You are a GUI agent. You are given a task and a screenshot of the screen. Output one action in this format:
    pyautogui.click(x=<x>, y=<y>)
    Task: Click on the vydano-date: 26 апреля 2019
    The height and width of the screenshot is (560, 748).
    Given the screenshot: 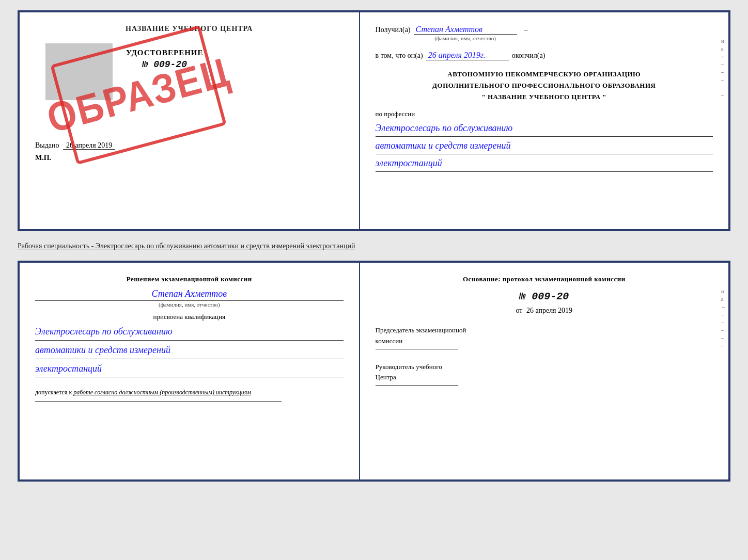 What is the action you would take?
    pyautogui.click(x=89, y=146)
    